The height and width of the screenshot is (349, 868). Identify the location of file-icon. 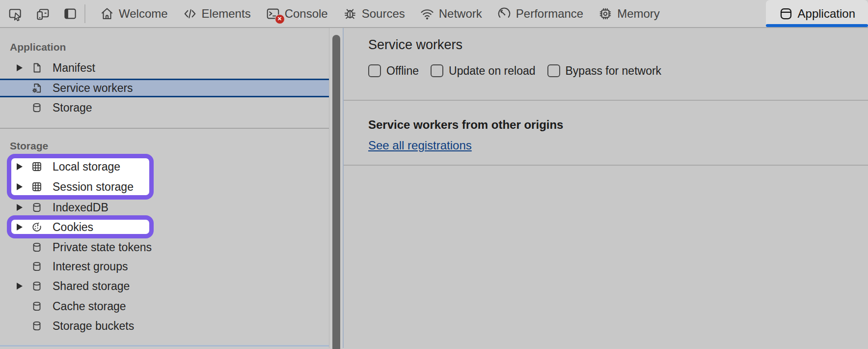
(37, 68).